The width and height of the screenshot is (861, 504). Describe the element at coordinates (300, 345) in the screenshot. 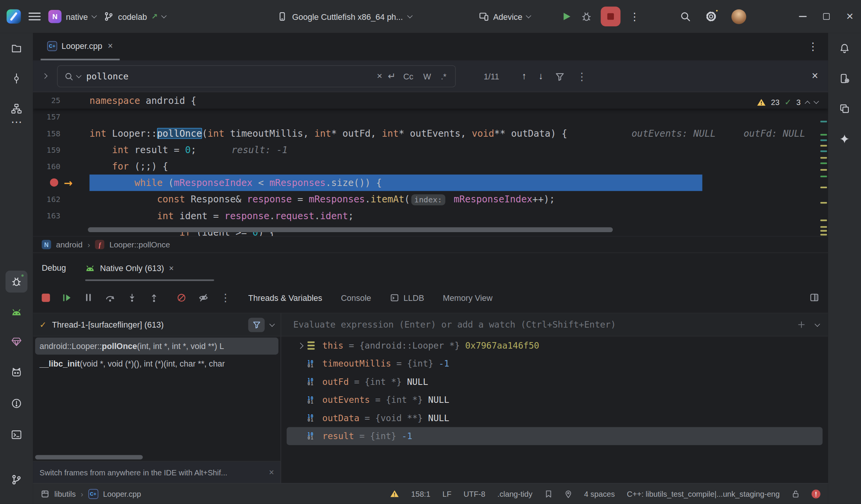

I see `expander-icon` at that location.